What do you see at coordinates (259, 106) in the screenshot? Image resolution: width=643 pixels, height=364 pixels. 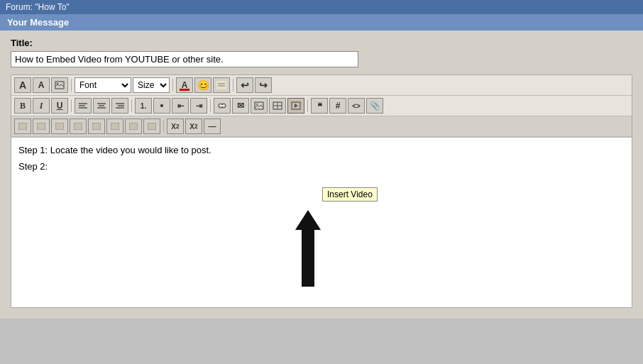 I see `img2-btn` at bounding box center [259, 106].